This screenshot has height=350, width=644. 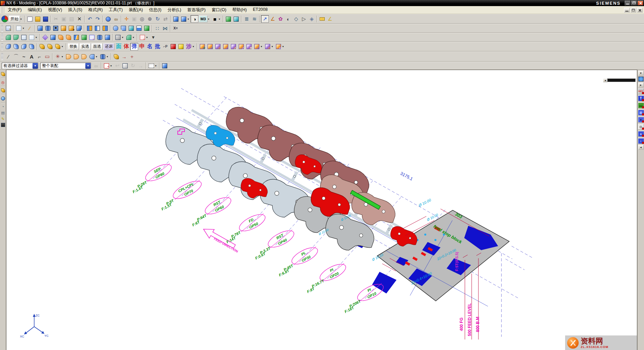 I want to click on sew-icon-dropdown-icon: ▾, so click(x=98, y=57).